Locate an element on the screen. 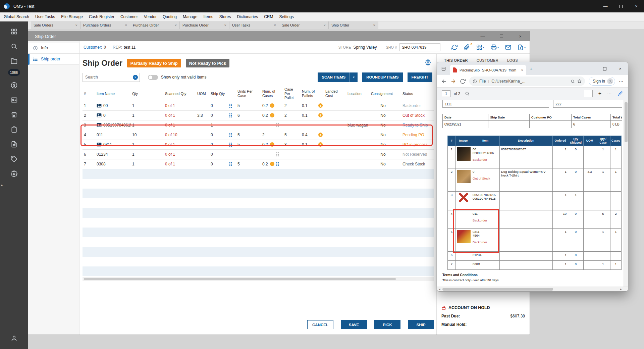 The width and height of the screenshot is (644, 349). window-maximize-button is located at coordinates (501, 36).